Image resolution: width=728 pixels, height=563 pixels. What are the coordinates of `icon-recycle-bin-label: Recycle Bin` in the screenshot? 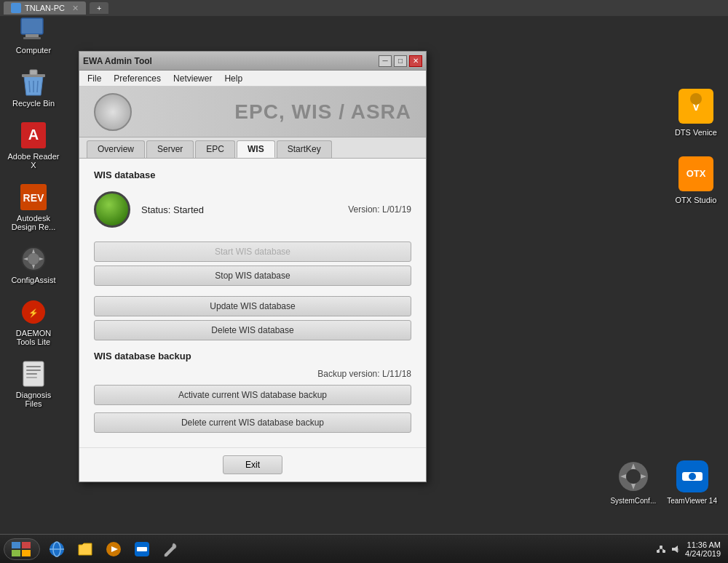 It's located at (33, 103).